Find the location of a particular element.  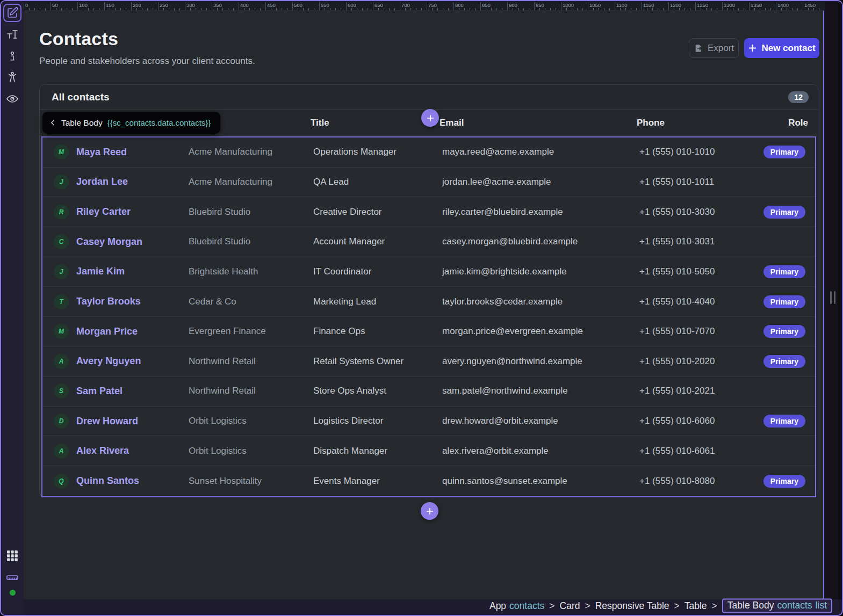

phone-cell: +1 (555) 010-2021 is located at coordinates (697, 391).